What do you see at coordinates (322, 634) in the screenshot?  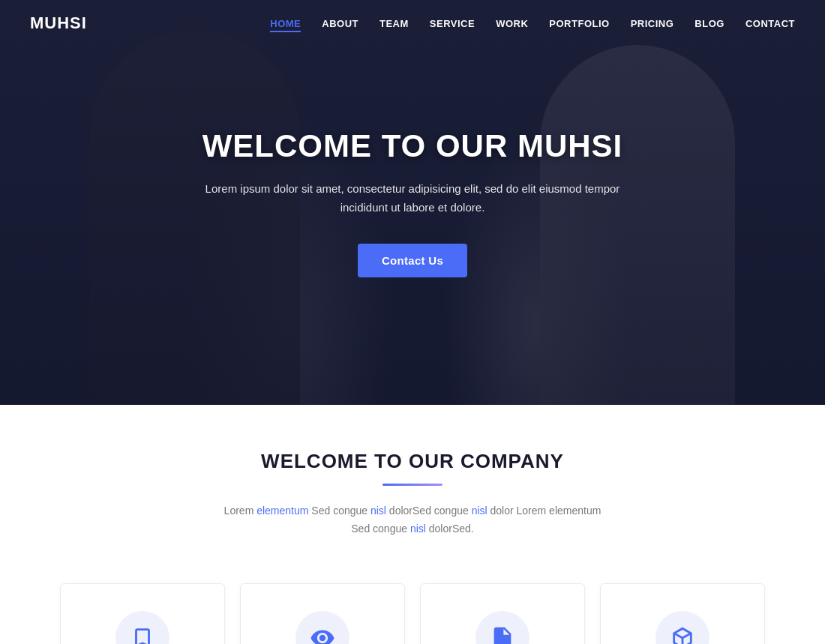 I see `eye-icon` at bounding box center [322, 634].